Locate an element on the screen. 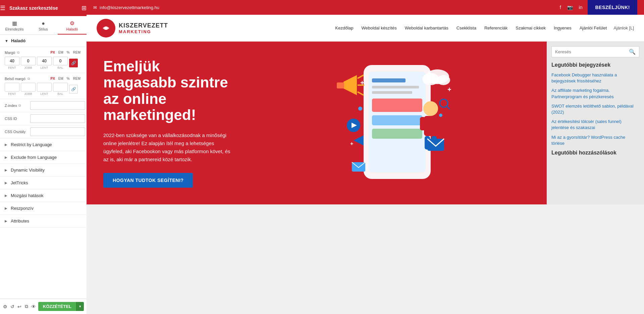  logo-icon is located at coordinates (106, 28).